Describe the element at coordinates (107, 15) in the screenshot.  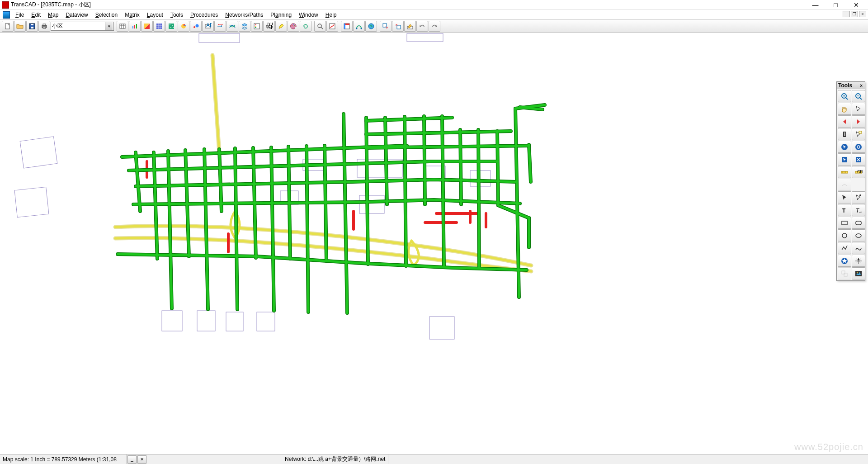
I see `menu-selection: Selection` at that location.